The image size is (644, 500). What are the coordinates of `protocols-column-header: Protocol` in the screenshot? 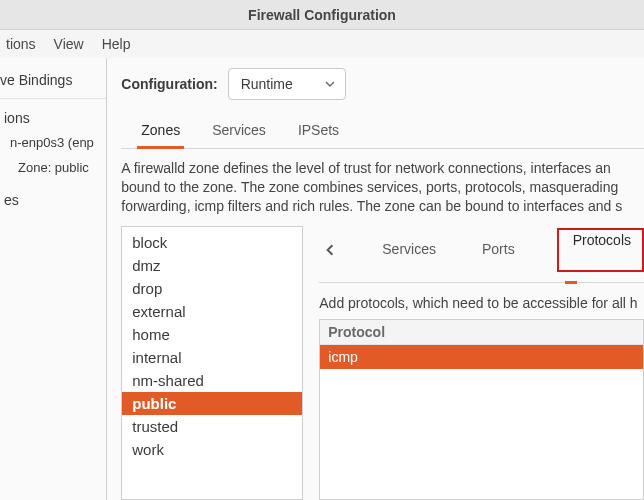 It's located at (482, 332).